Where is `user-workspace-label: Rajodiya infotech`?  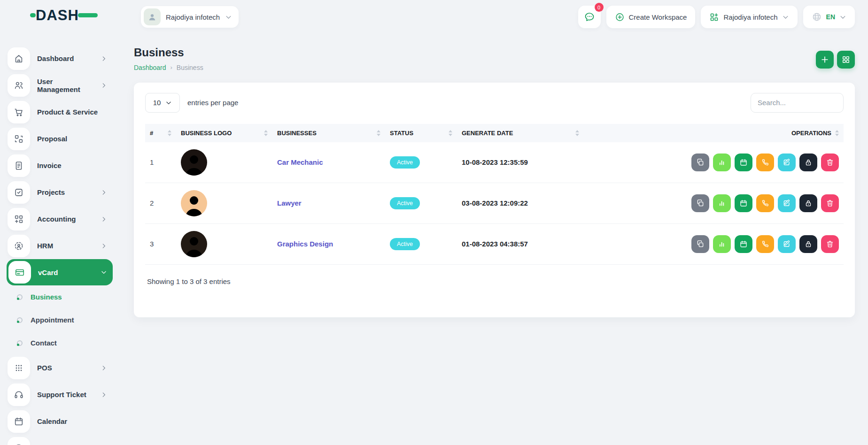
user-workspace-label: Rajodiya infotech is located at coordinates (193, 17).